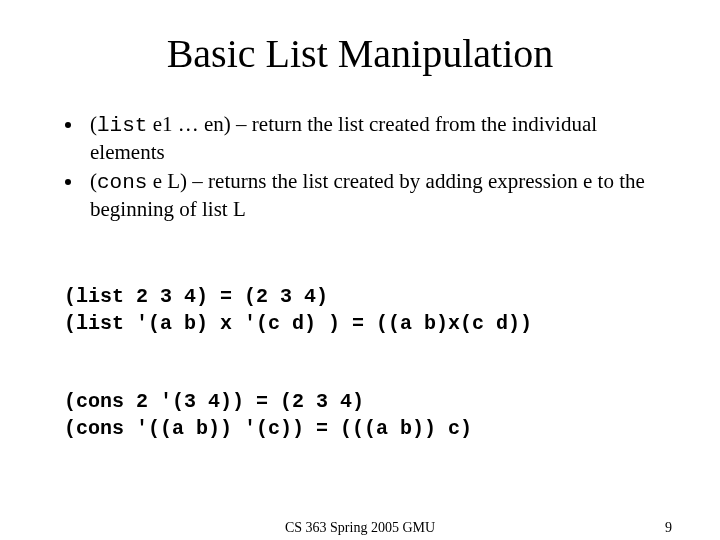 Image resolution: width=720 pixels, height=540 pixels. I want to click on example-line: (cons 2 '(3 4)) = (2 3 4), so click(214, 402).